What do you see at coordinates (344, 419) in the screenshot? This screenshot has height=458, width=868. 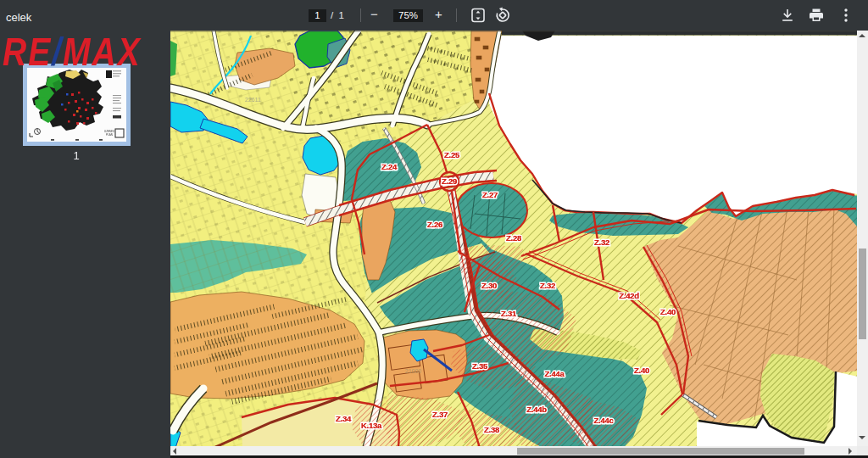 I see `svg-text: Z.34` at bounding box center [344, 419].